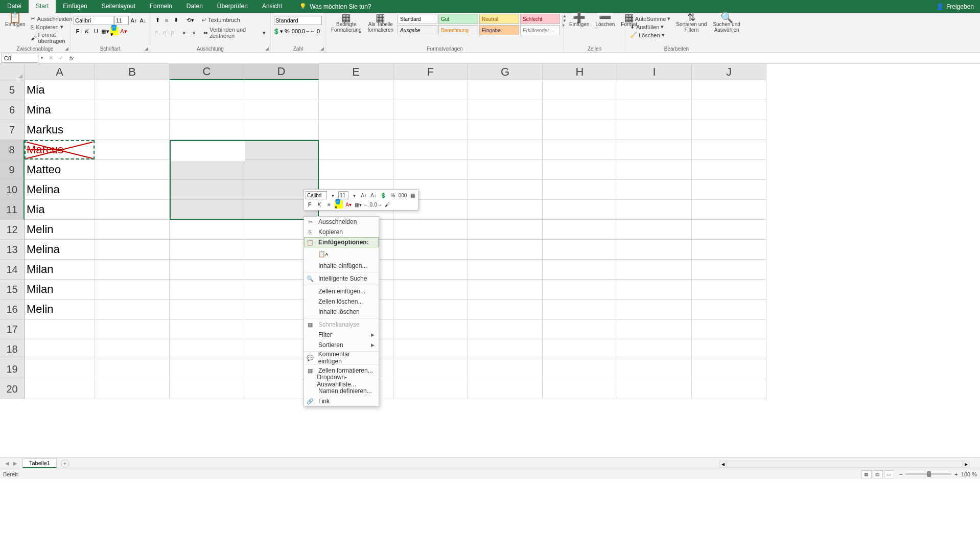 This screenshot has width=980, height=552. What do you see at coordinates (723, 464) in the screenshot?
I see `scroll-left-icon: ◀` at bounding box center [723, 464].